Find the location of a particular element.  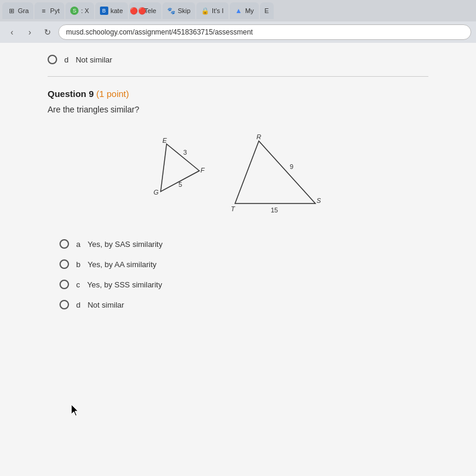

question-label: Question 9 is located at coordinates (71, 94).